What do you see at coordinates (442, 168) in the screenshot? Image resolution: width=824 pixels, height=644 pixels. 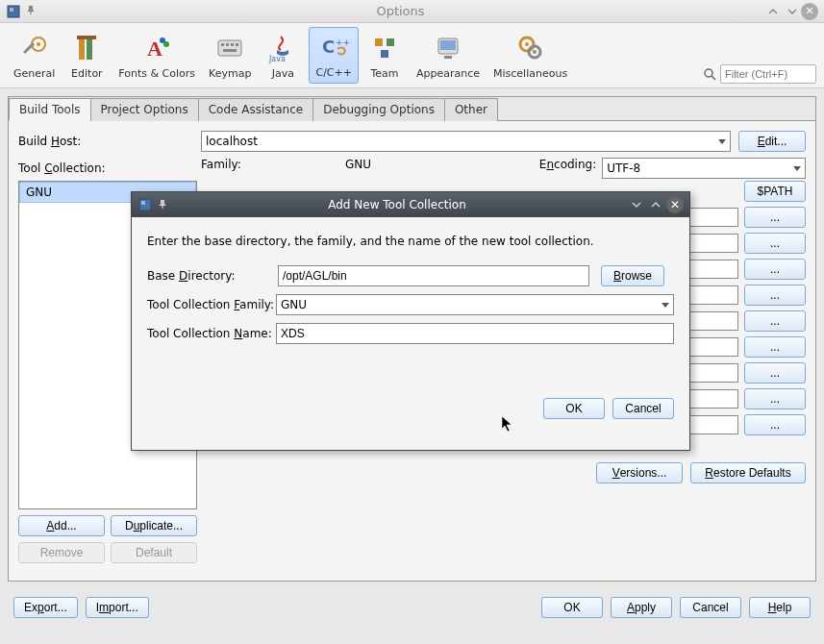 I see `family-value: GNU` at bounding box center [442, 168].